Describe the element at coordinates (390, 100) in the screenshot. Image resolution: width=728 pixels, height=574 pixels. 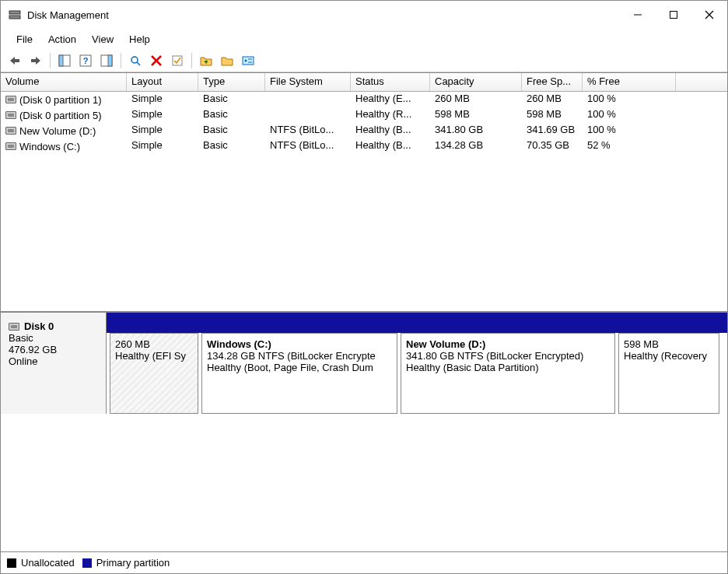
I see `volume-status: Healthy (E...` at that location.